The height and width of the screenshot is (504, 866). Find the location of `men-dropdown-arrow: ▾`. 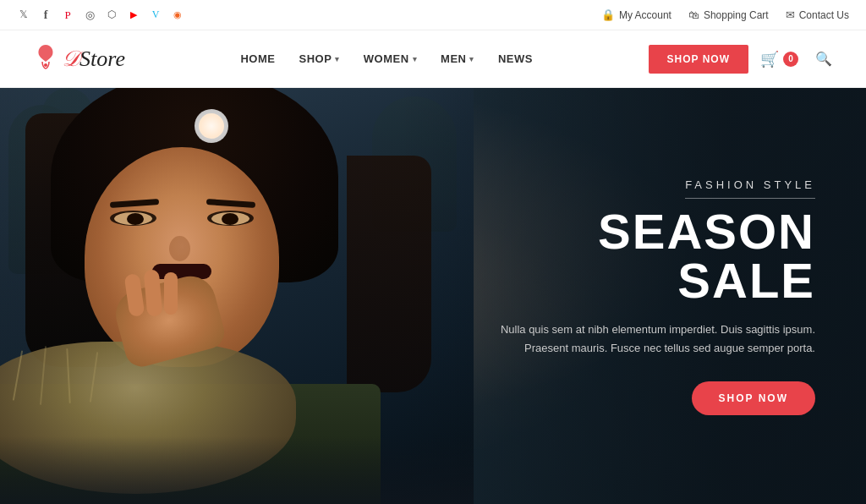

men-dropdown-arrow: ▾ is located at coordinates (472, 59).